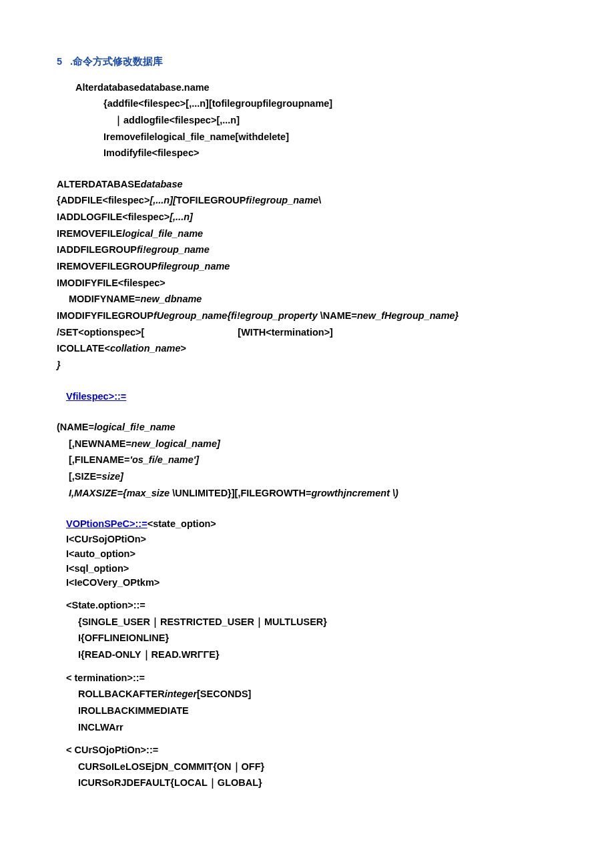 This screenshot has width=614, height=868. Describe the element at coordinates (312, 583) in the screenshot. I see `opt-recovery: I<IeCOVery_OPtkm>` at that location.